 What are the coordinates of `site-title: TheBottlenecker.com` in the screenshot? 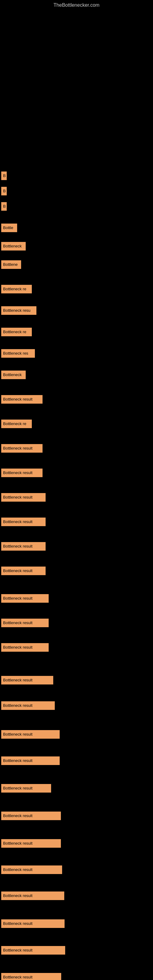 It's located at (76, 5).